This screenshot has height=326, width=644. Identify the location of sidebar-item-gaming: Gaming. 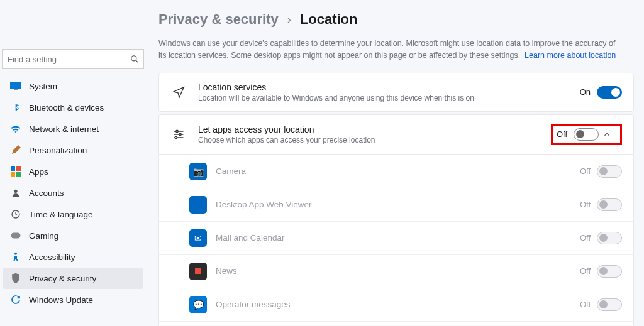
(73, 236).